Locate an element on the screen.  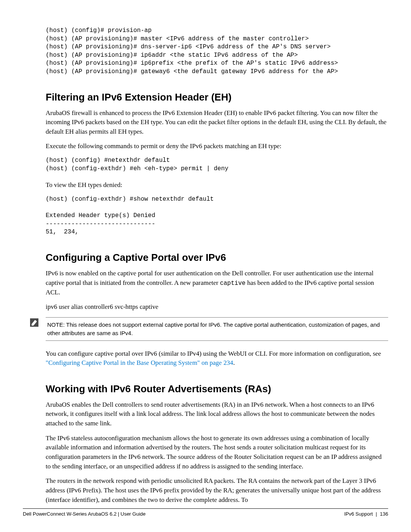
footer-section: IPv6 Support is located at coordinates (358, 514).